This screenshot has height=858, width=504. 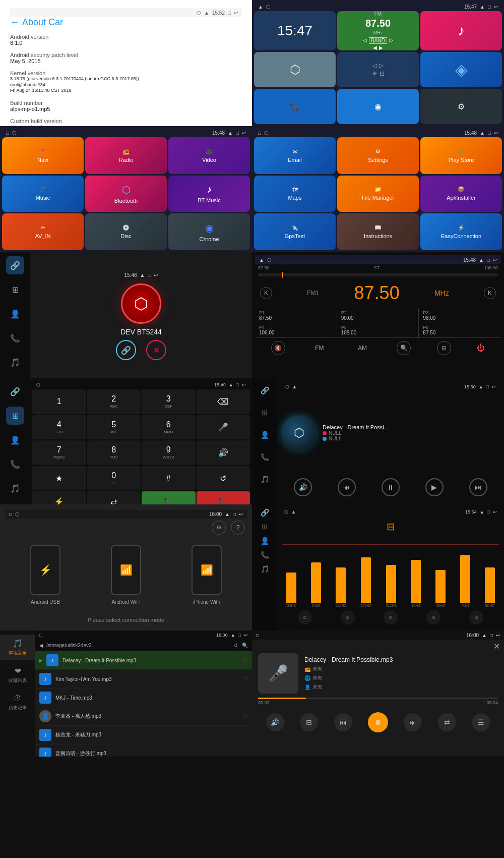 What do you see at coordinates (18, 675) in the screenshot?
I see `sidebar-favorites: ❤ 收藏列表` at bounding box center [18, 675].